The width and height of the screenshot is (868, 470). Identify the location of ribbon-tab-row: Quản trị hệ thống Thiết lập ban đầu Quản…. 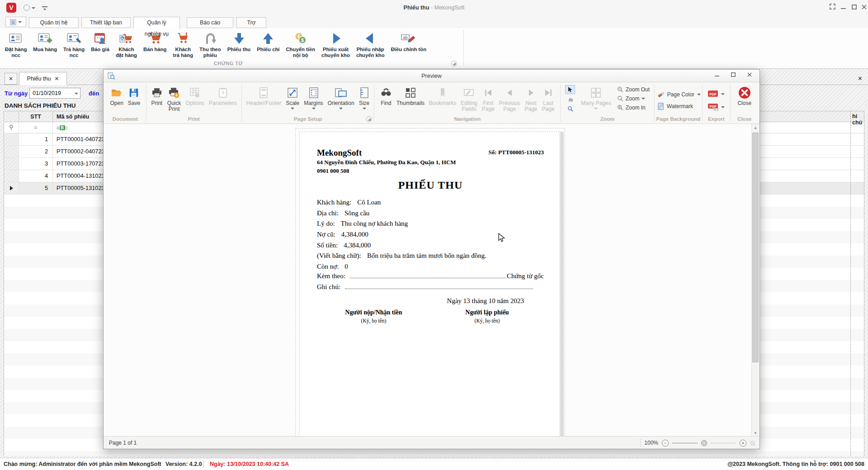
(434, 22).